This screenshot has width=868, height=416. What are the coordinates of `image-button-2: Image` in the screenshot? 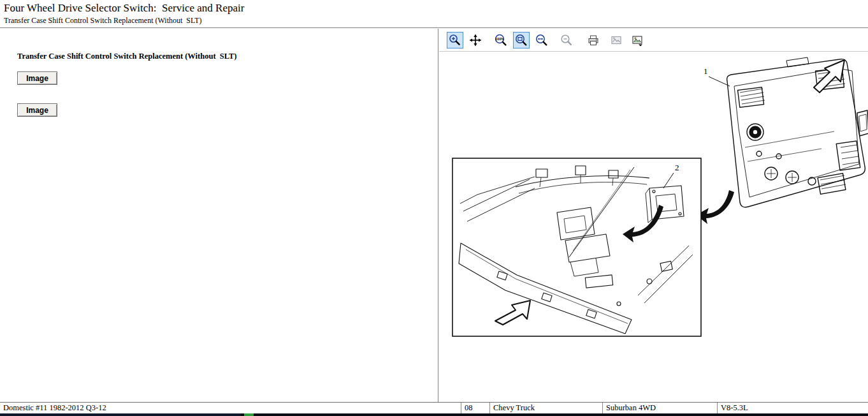 It's located at (37, 110).